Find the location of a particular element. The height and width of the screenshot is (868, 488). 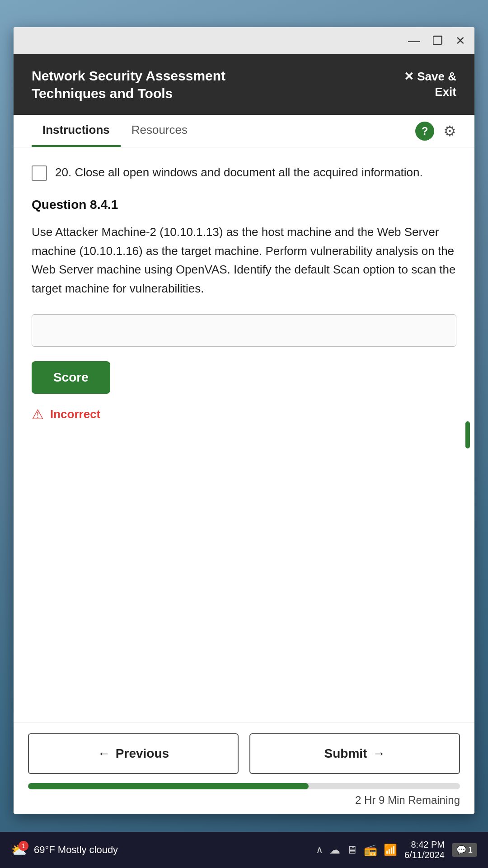

taskbar-weather-text: 69°F Mostly cloudy is located at coordinates (76, 850).